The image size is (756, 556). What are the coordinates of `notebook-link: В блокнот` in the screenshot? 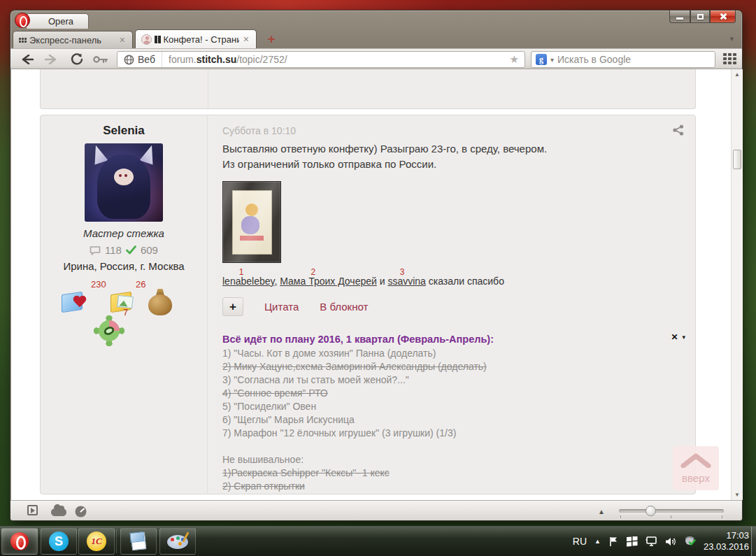 It's located at (344, 306).